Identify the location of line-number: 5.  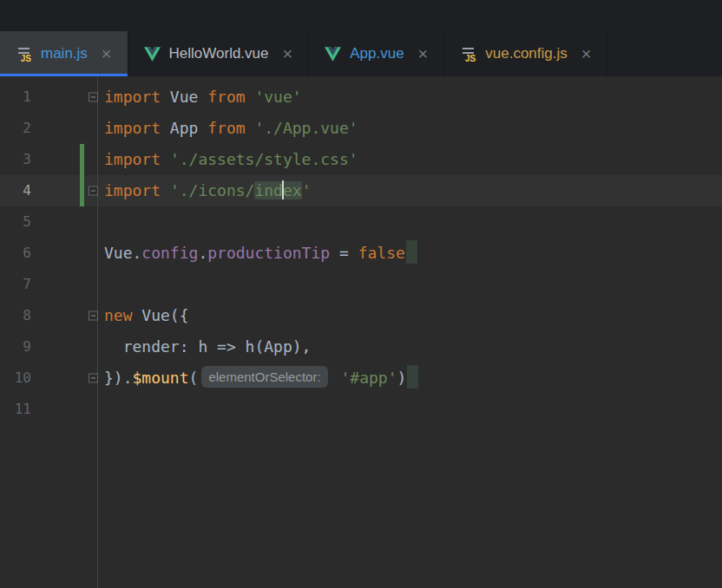
(16, 222).